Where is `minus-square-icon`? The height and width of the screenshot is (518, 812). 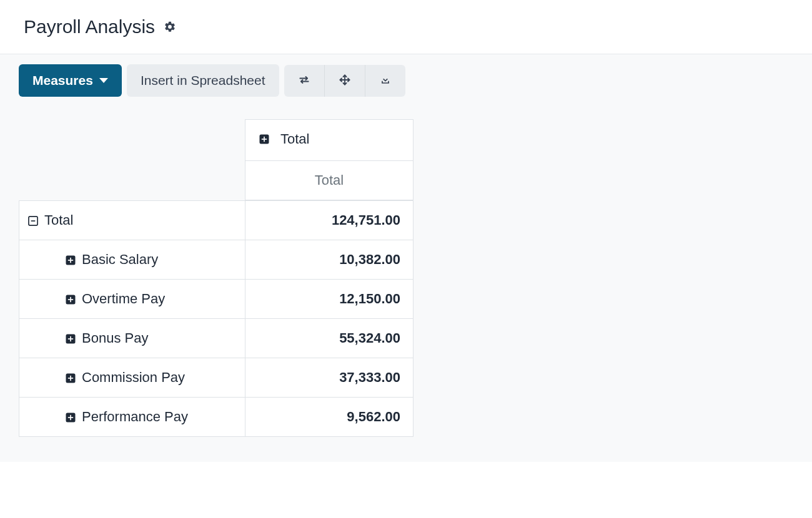
minus-square-icon is located at coordinates (33, 221).